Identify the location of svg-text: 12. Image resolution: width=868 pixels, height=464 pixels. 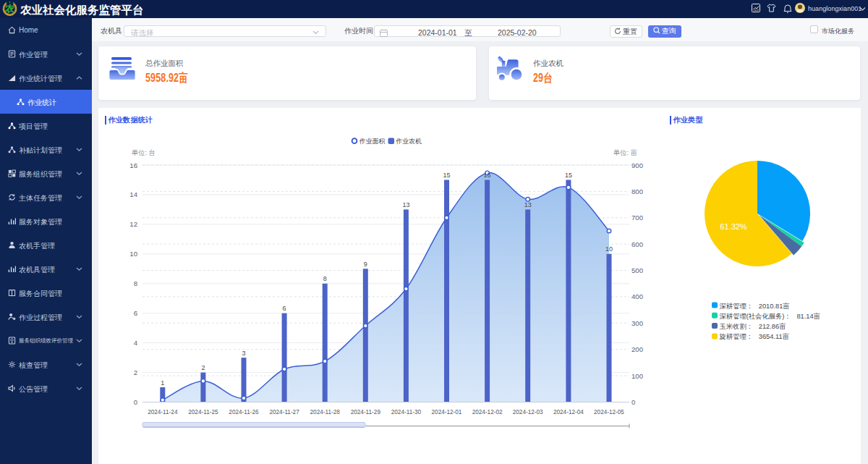
(133, 224).